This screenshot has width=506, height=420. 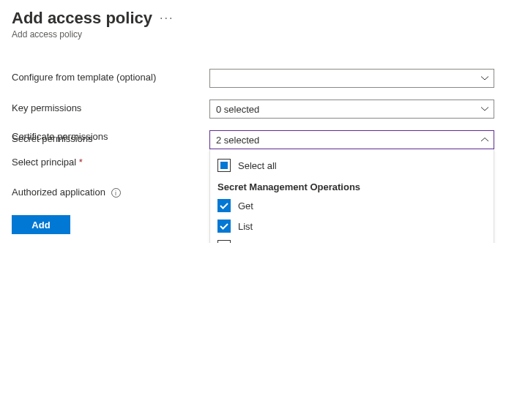 I want to click on more-actions-icon: ···, so click(x=167, y=18).